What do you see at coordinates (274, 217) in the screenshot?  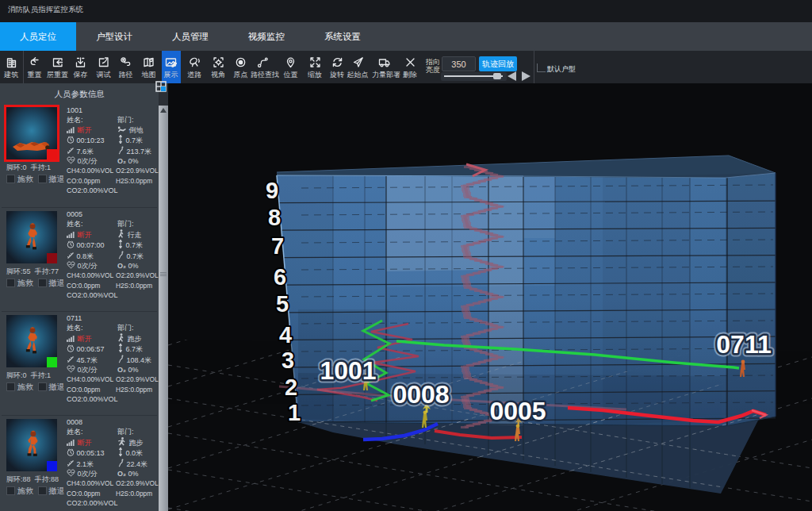 I see `svg-text: 8` at bounding box center [274, 217].